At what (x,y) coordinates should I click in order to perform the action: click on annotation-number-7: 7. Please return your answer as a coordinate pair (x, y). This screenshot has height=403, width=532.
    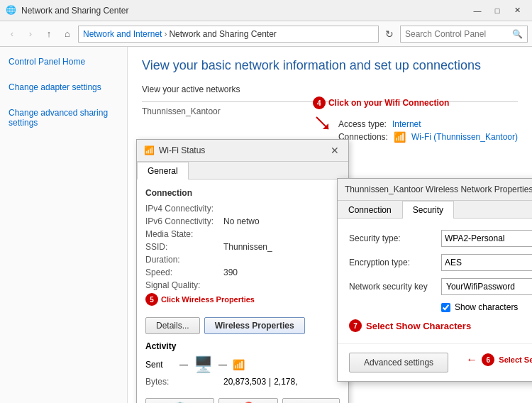
    Looking at the image, I should click on (355, 326).